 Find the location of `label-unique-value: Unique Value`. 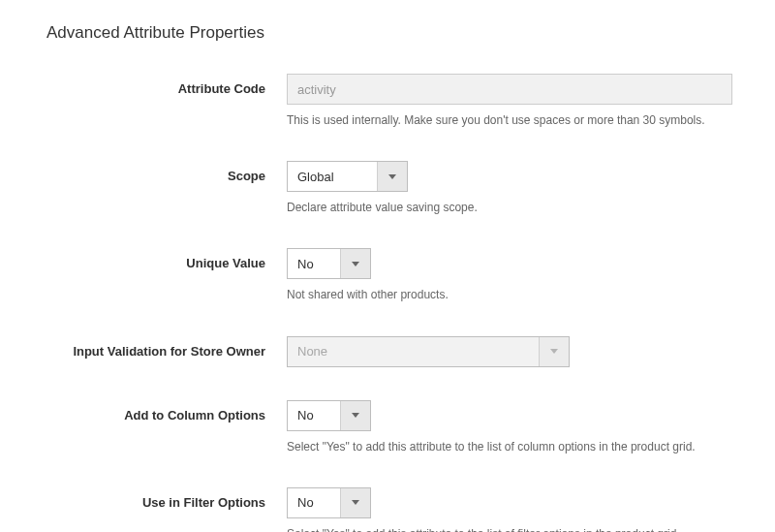

label-unique-value: Unique Value is located at coordinates (167, 260).